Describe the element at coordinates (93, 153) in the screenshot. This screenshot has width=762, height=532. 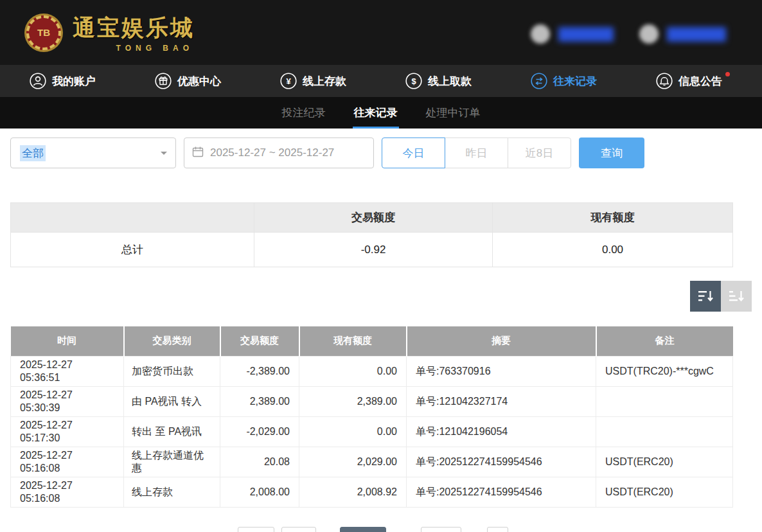
I see `category-dropdown: 全部` at that location.